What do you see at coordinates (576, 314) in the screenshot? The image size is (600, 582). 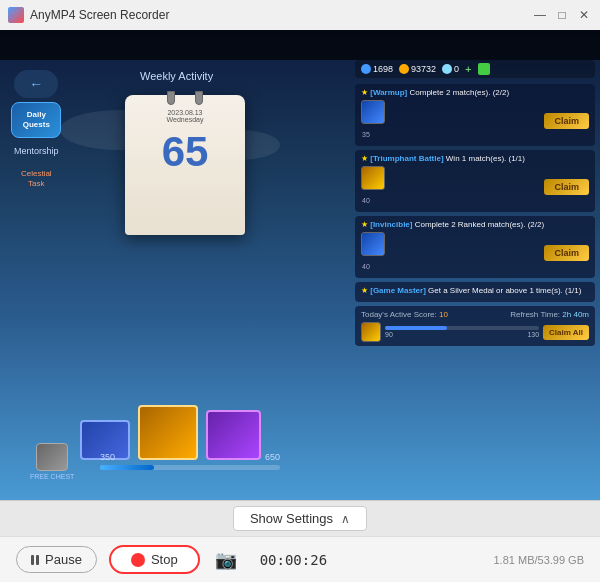 I see `refresh-value: 2h 40m` at bounding box center [576, 314].